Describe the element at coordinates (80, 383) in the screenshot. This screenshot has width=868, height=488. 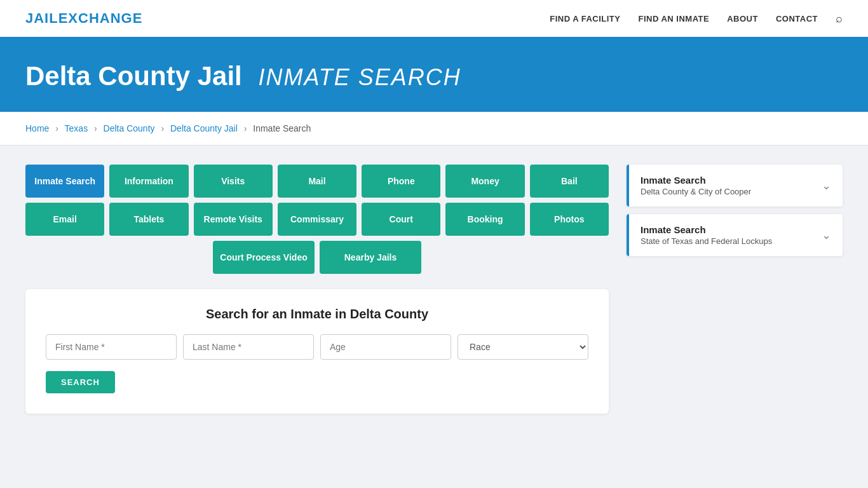
I see `search-button: SEARCH` at that location.